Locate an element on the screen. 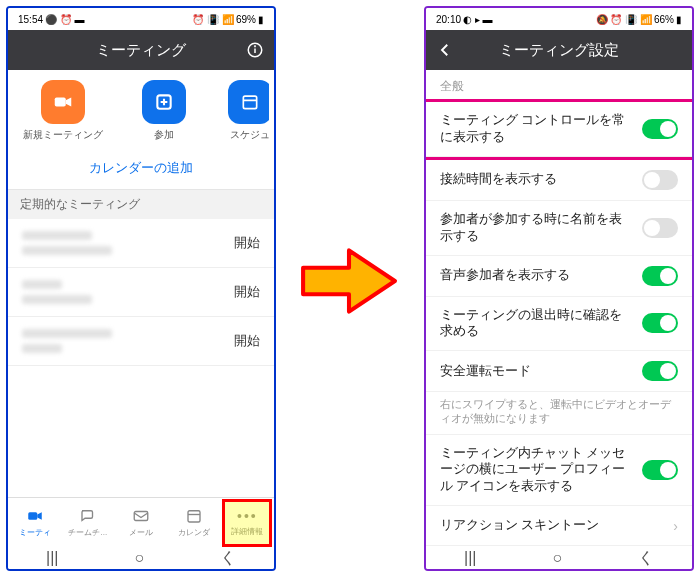 The width and height of the screenshot is (700, 576). new-meeting-button: 新規ミーティング is located at coordinates (63, 111).